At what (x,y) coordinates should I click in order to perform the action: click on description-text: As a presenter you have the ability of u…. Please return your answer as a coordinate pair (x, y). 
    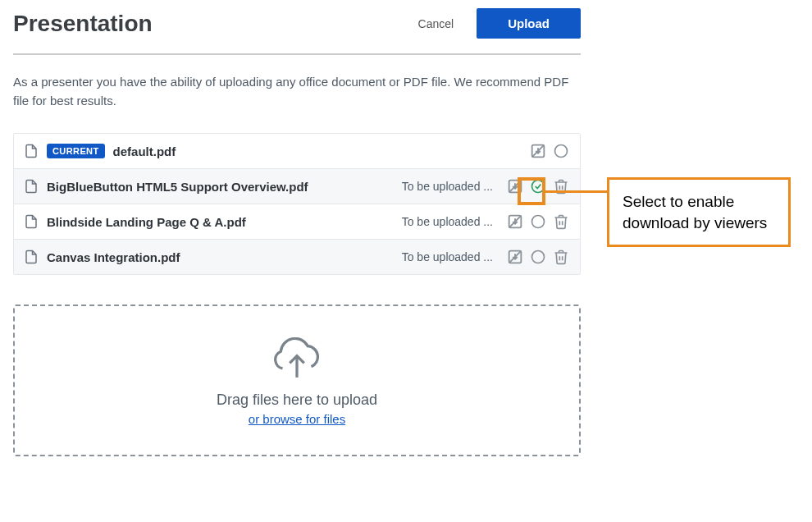
    Looking at the image, I should click on (297, 92).